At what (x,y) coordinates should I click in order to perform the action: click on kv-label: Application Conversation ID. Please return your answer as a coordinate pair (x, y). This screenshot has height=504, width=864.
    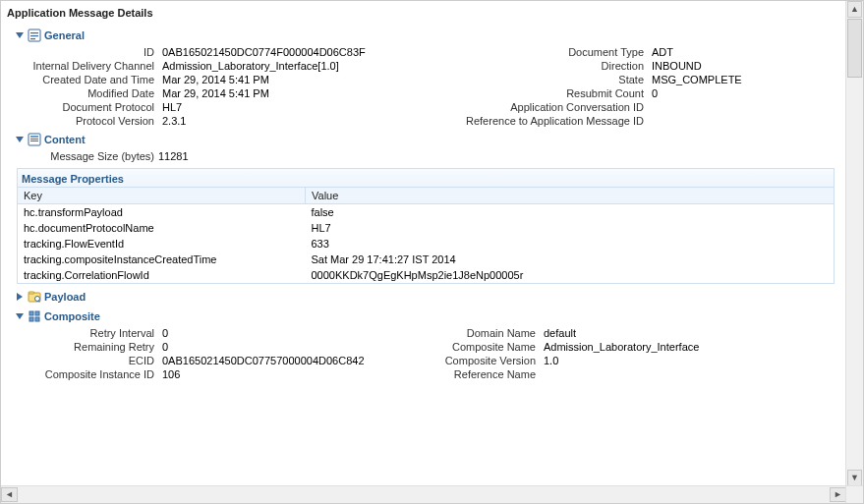
    Looking at the image, I should click on (535, 107).